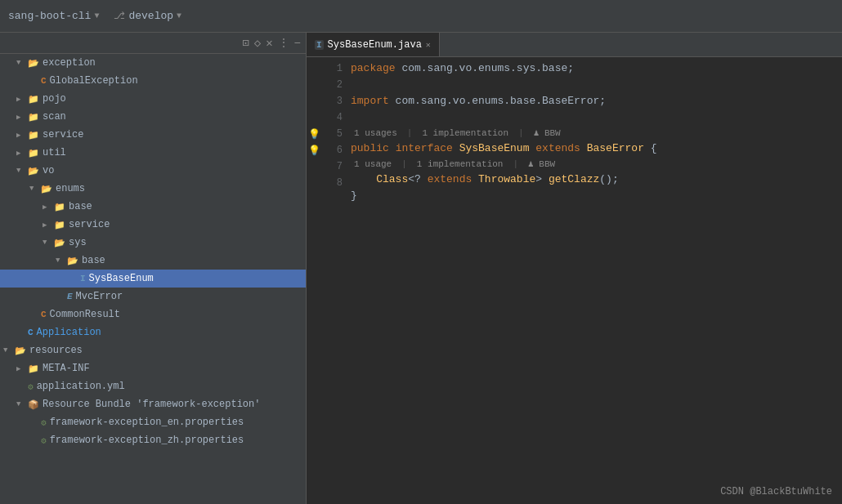  Describe the element at coordinates (340, 85) in the screenshot. I see `line-number: 2` at that location.